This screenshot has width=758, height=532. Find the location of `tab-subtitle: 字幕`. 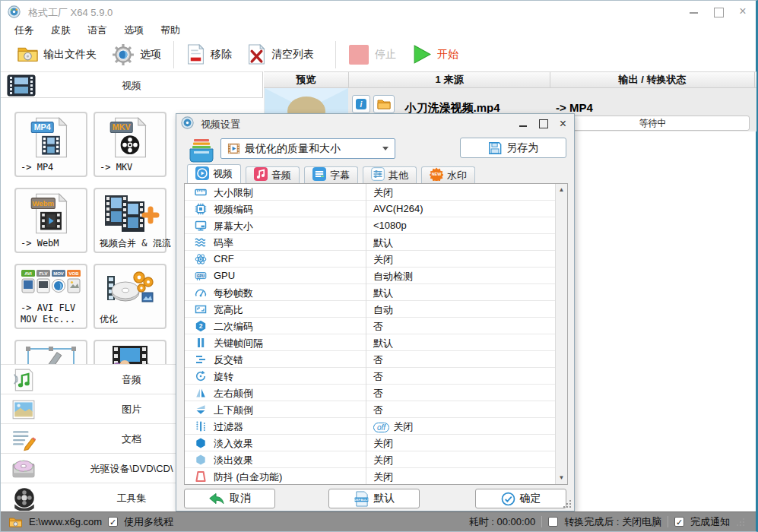

tab-subtitle: 字幕 is located at coordinates (331, 175).